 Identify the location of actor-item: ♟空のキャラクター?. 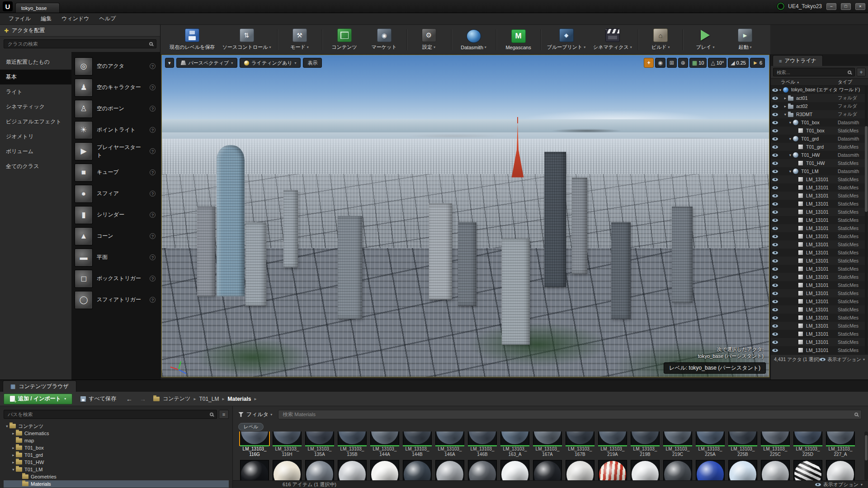
(116, 88).